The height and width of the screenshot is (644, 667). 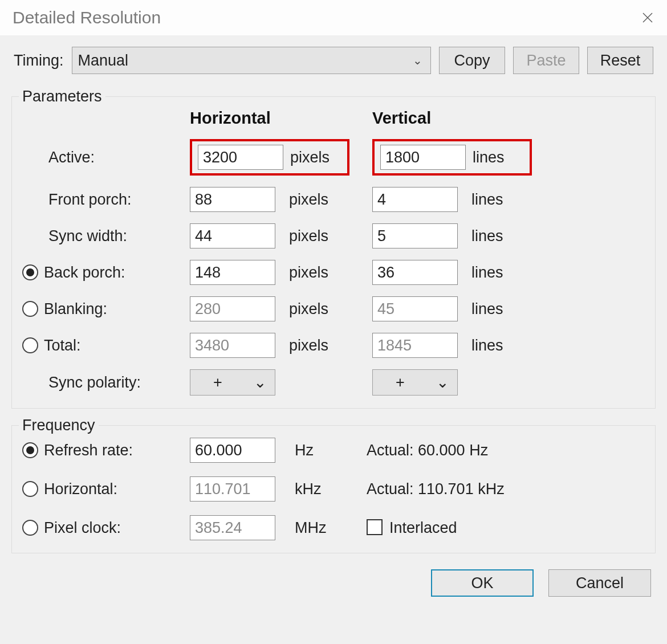 What do you see at coordinates (334, 58) in the screenshot?
I see `toolbar: Timing: Manual ⌄ Copy Paste Reset` at bounding box center [334, 58].